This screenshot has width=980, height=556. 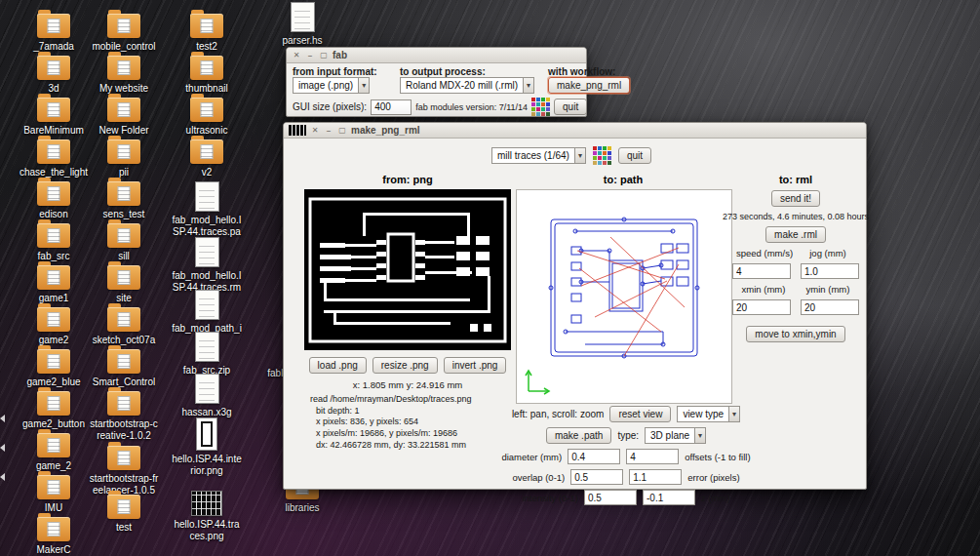 What do you see at coordinates (207, 516) in the screenshot?
I see `desktop-icon-hello-isp-44-traces-png: hello.ISP.44.traces.png` at bounding box center [207, 516].